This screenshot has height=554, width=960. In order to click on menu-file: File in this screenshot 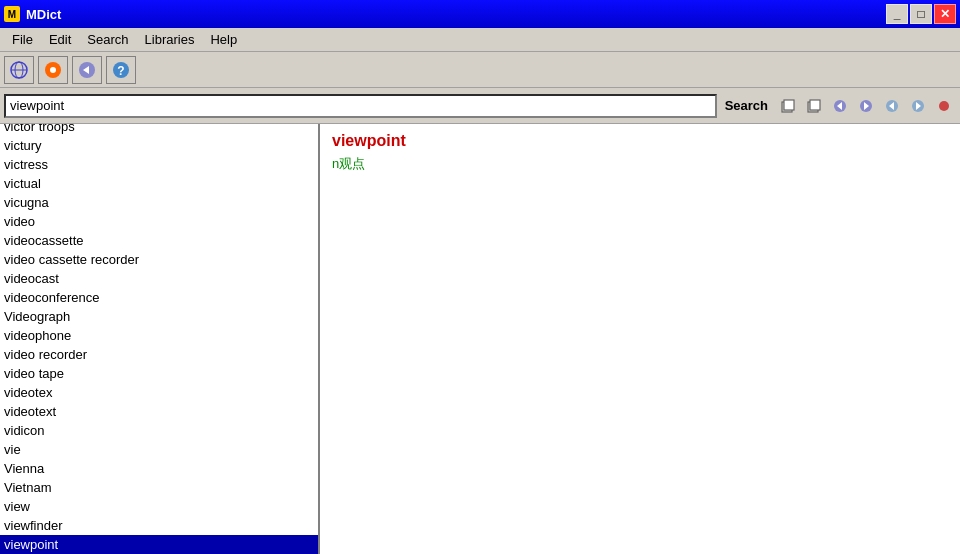, I will do `click(22, 40)`.